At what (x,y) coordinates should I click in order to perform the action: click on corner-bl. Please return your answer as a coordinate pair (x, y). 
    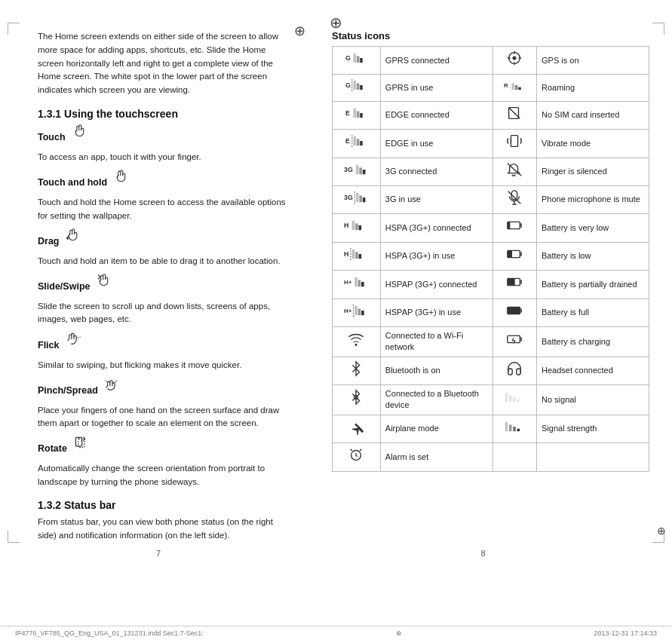
    Looking at the image, I should click on (14, 537).